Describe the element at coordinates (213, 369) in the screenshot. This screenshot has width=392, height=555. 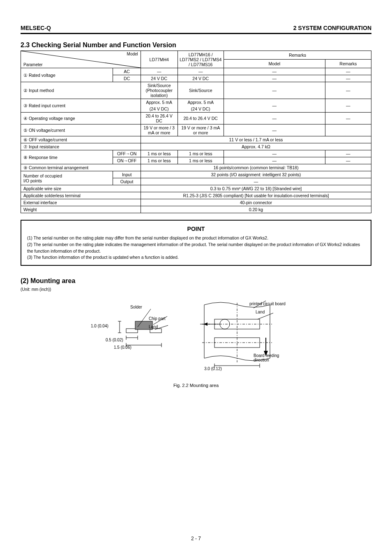
I see `dim-4: 3.0 (0.12)` at that location.